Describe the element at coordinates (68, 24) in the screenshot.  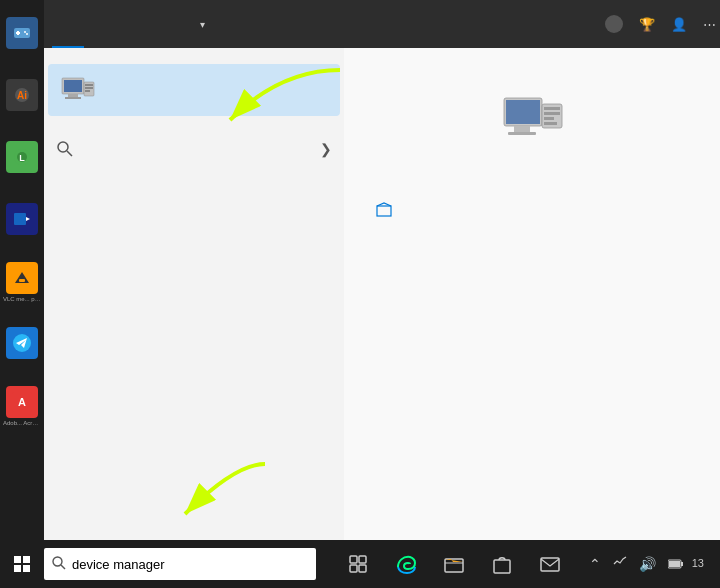
I see `tab-all` at that location.